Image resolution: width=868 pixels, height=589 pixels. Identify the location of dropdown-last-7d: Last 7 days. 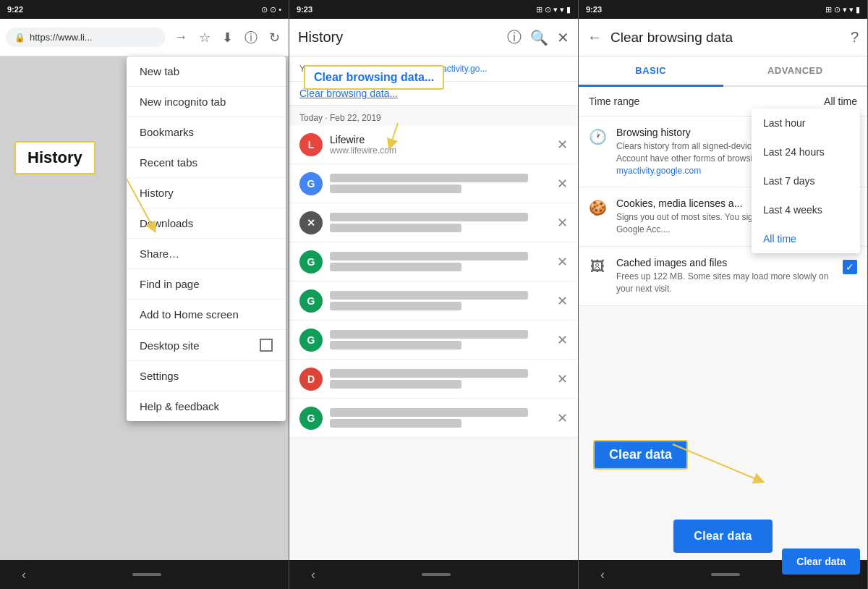
(806, 181).